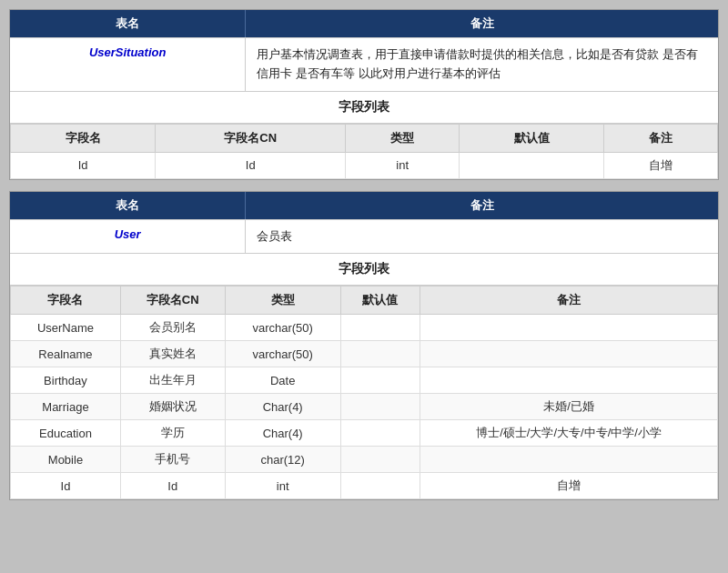 The width and height of the screenshot is (728, 573). Describe the element at coordinates (364, 135) in the screenshot. I see `card1-fields-section: 字段列表 字段名 字段名CN 类型 默认值 备注 IdIdint自增` at that location.